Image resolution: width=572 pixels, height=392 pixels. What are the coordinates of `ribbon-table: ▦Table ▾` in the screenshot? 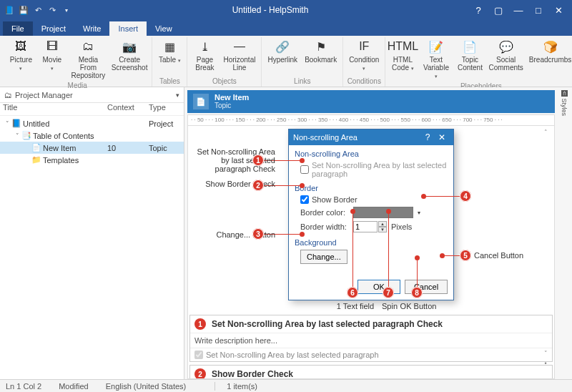 It's located at (169, 57).